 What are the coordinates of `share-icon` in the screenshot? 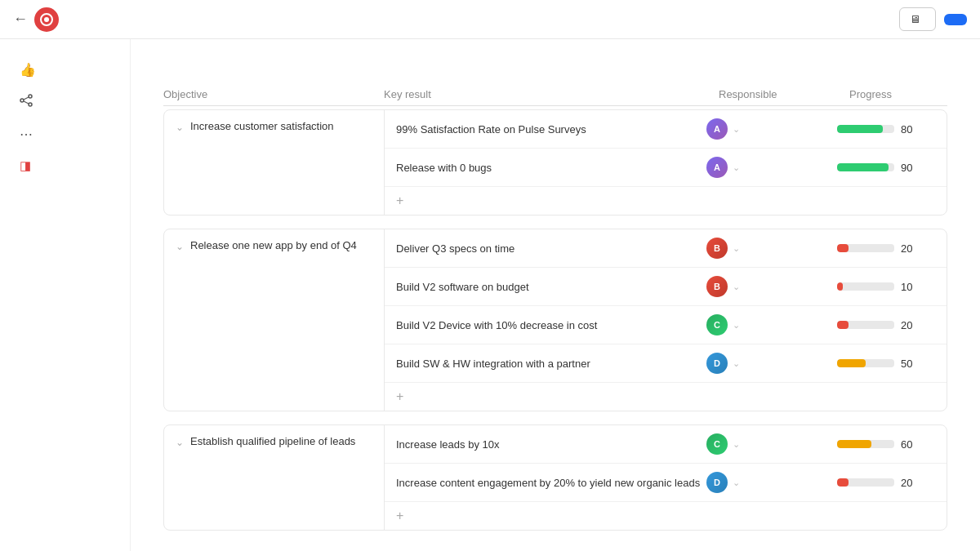 It's located at (26, 102).